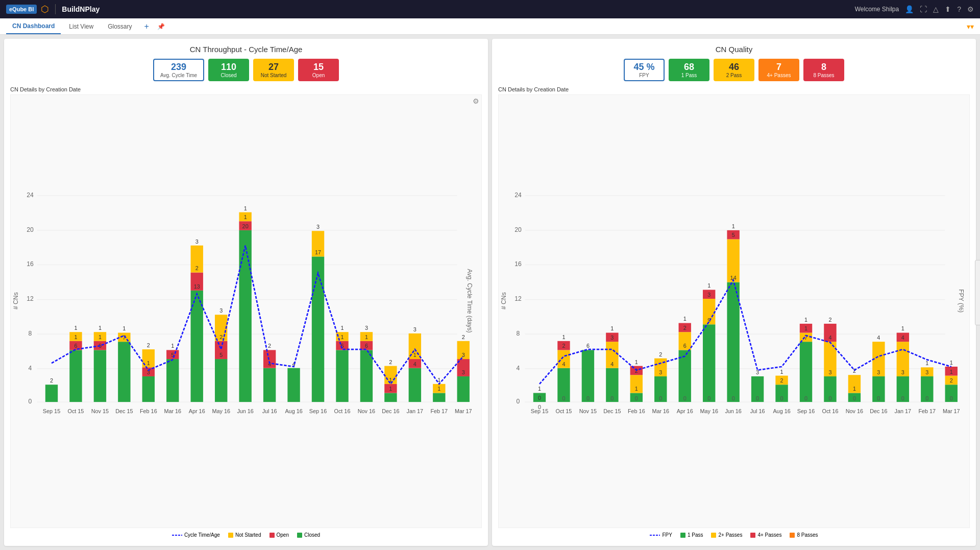 This screenshot has width=980, height=550. Describe the element at coordinates (910, 9) in the screenshot. I see `user-icon: 👤` at that location.